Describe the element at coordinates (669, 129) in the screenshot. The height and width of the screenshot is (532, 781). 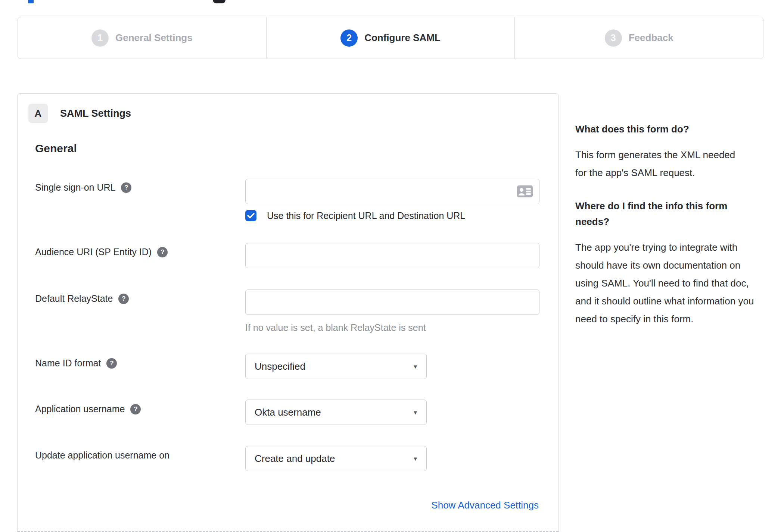
I see `help-heading-1: What does this form do?` at that location.